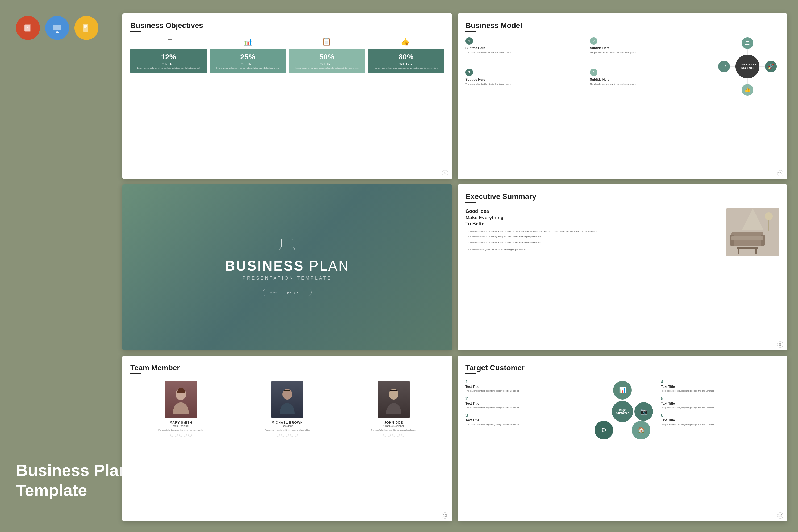 This screenshot has height=532, width=798. Describe the element at coordinates (248, 61) in the screenshot. I see `obj-bar-2: 25% Title Here Lorem ipsum dolor amet co…` at that location.